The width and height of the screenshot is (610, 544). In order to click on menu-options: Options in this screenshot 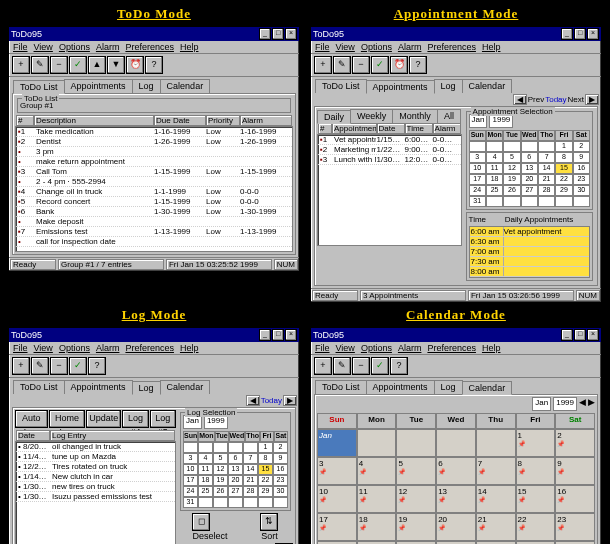, I will do `click(74, 47)`.